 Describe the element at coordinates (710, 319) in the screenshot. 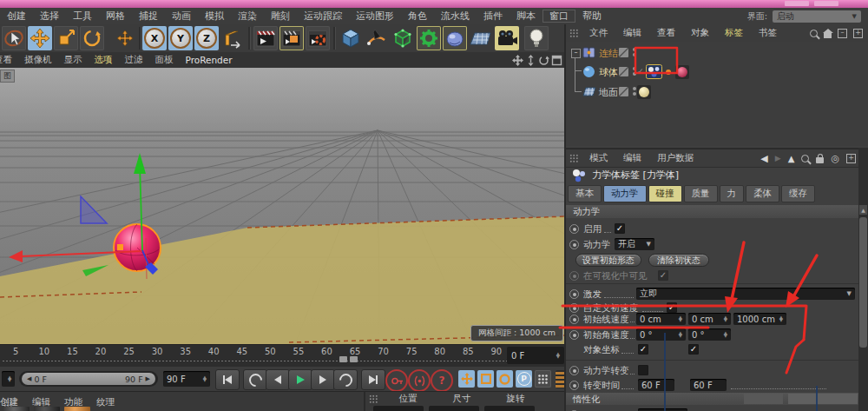

I see `linear-velocity-y-field: 0 cm ▲▼` at that location.